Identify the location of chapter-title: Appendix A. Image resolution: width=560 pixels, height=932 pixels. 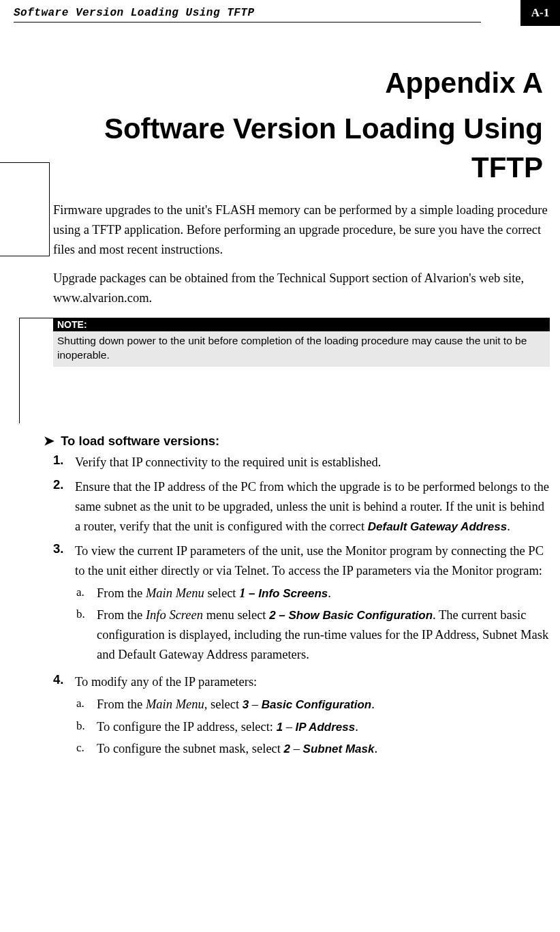
(301, 83).